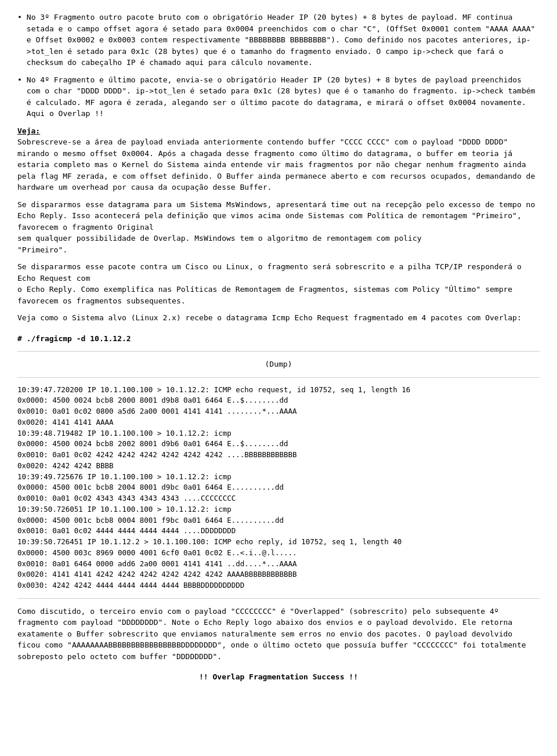 Image resolution: width=557 pixels, height=756 pixels. What do you see at coordinates (278, 586) in the screenshot?
I see `dump-line-18: 0x0030: 4242 4242 4444 4444 4444 4444 BB…` at bounding box center [278, 586].